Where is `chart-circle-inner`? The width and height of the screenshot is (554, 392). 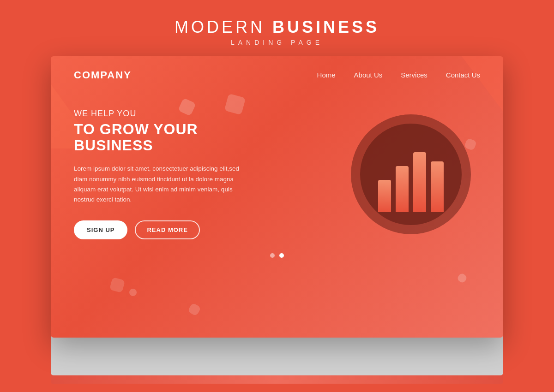 chart-circle-inner is located at coordinates (411, 174).